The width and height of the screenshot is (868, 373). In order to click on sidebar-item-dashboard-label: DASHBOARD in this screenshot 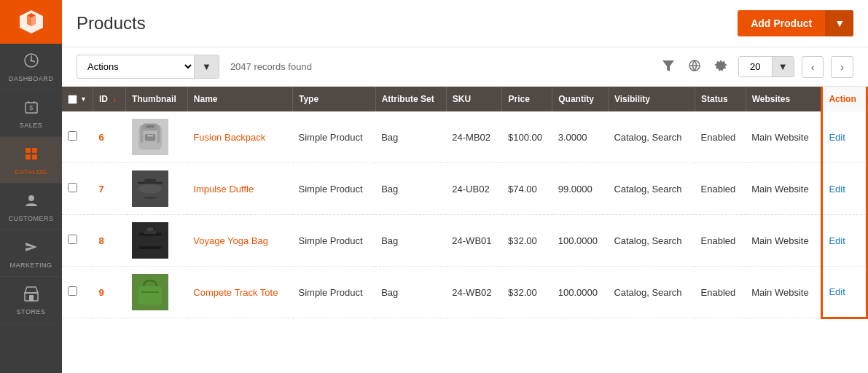, I will do `click(31, 79)`.